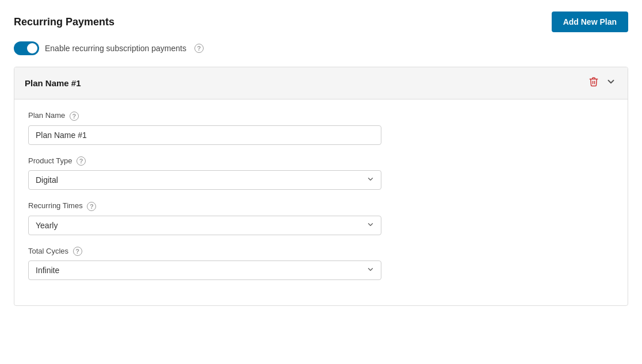 The image size is (642, 364). I want to click on recurring-times-label: Recurring Times ?, so click(321, 206).